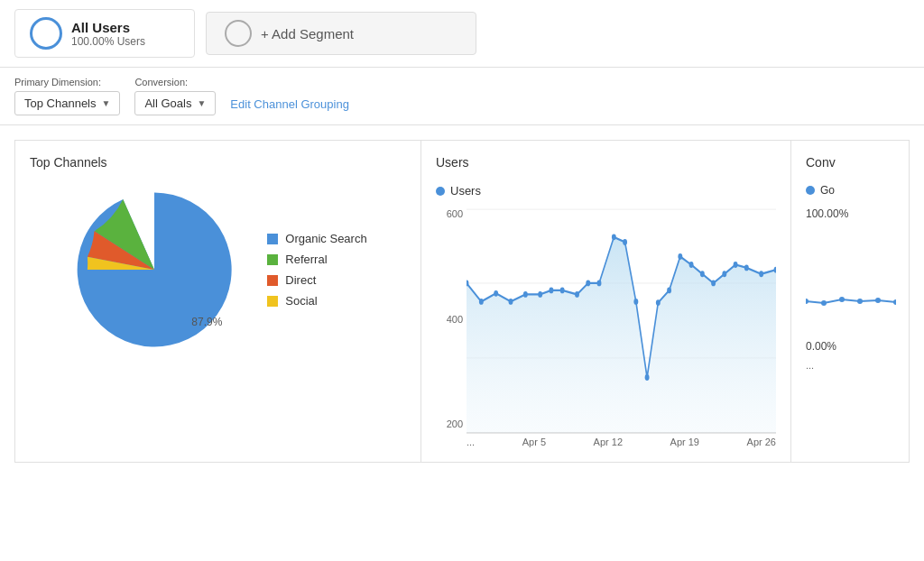  Describe the element at coordinates (105, 33) in the screenshot. I see `all-users-segment: All Users 100.00% Users` at that location.